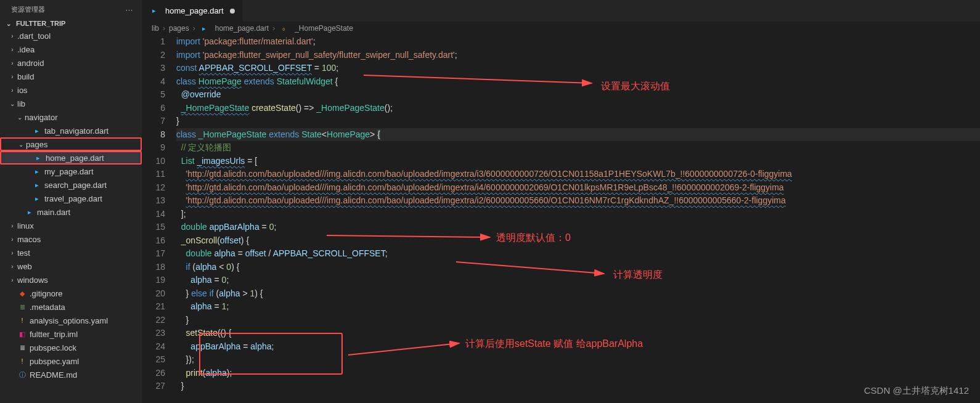  Describe the element at coordinates (192, 11) in the screenshot. I see `tab-home-page: ▸ home_page.dart` at that location.